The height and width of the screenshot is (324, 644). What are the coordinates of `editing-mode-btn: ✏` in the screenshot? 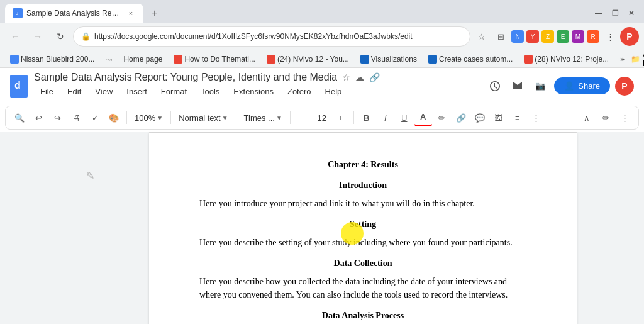 It's located at (606, 118).